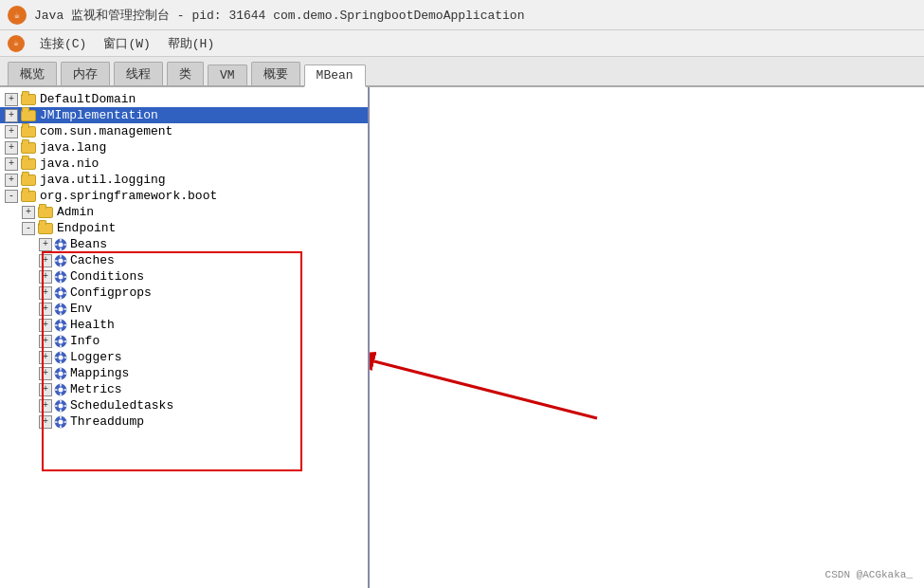  Describe the element at coordinates (45, 422) in the screenshot. I see `expand-btn-threaddump: +` at that location.